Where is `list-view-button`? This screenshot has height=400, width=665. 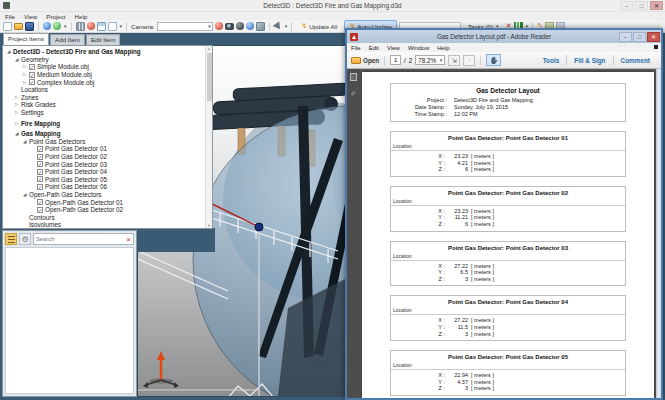 list-view-button is located at coordinates (11, 239).